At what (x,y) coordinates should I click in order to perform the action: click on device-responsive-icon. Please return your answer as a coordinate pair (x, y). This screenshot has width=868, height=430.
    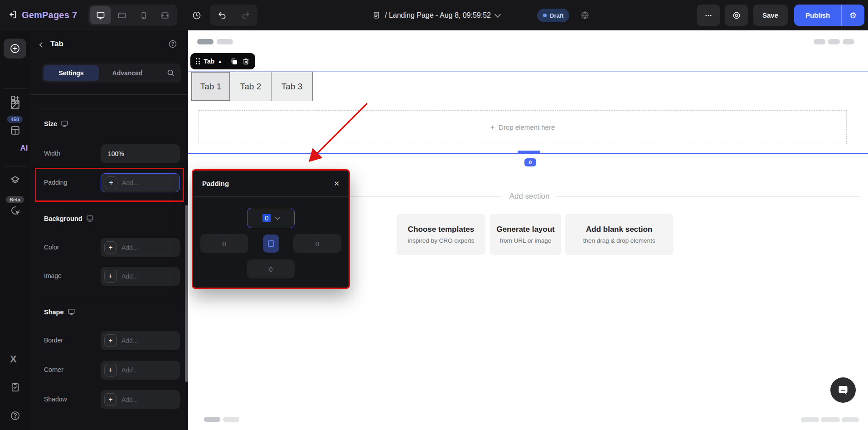
    Looking at the image, I should click on (165, 15).